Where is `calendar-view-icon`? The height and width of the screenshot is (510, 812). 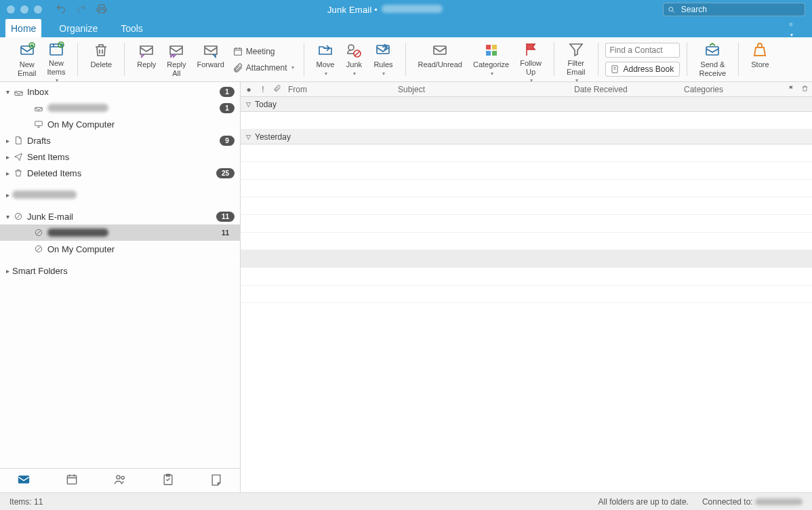
calendar-view-icon is located at coordinates (72, 480).